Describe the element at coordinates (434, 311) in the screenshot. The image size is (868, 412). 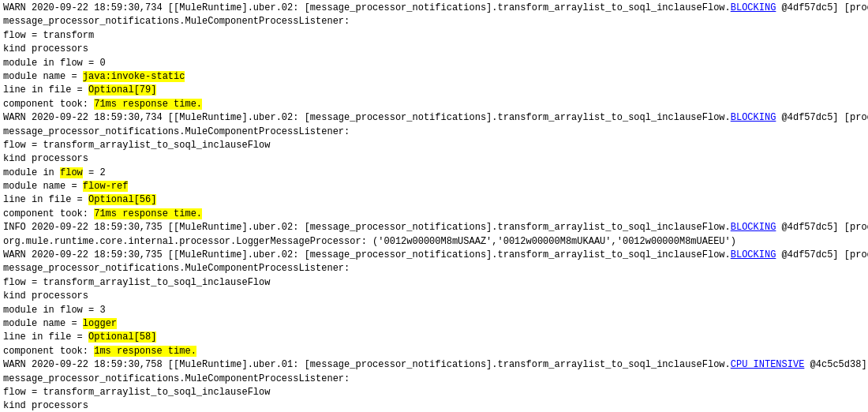
I see `log-line: module in flow = 3` at that location.